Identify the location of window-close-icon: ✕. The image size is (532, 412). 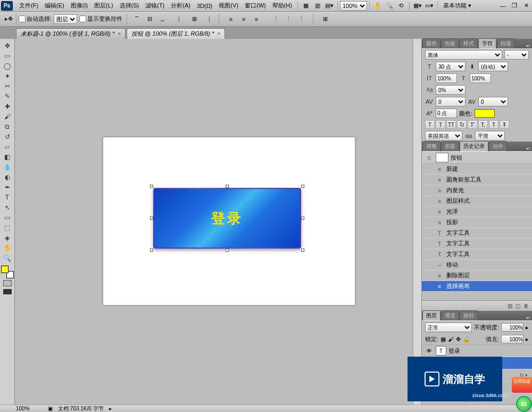
(526, 6).